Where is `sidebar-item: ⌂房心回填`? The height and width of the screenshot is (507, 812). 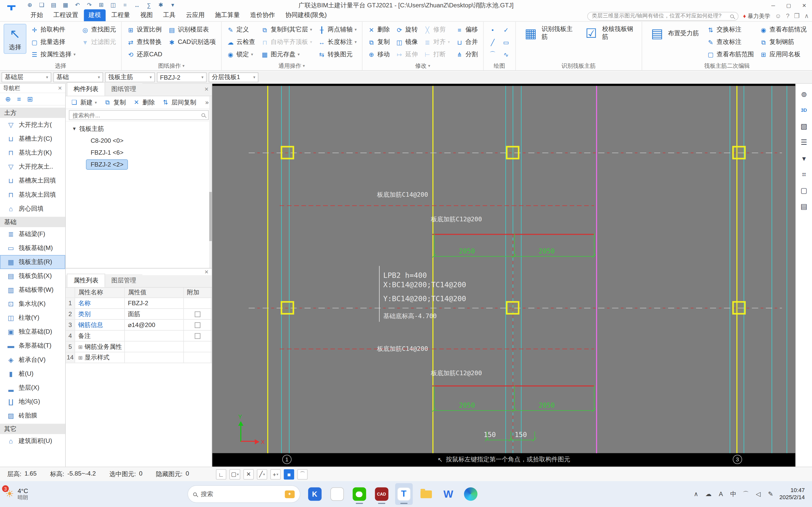 sidebar-item: ⌂房心回填 is located at coordinates (33, 209).